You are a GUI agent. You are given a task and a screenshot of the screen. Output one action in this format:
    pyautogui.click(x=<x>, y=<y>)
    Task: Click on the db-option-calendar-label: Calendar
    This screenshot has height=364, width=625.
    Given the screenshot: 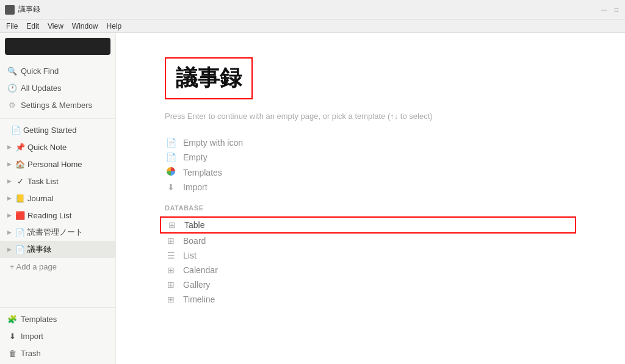 What is the action you would take?
    pyautogui.click(x=200, y=270)
    